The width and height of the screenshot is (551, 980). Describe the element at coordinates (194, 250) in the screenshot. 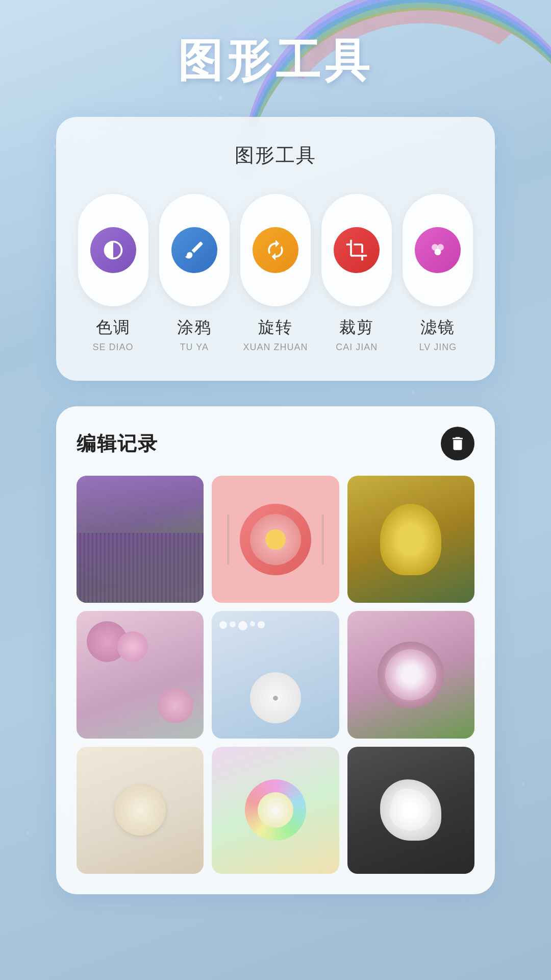

I see `brush-icon` at that location.